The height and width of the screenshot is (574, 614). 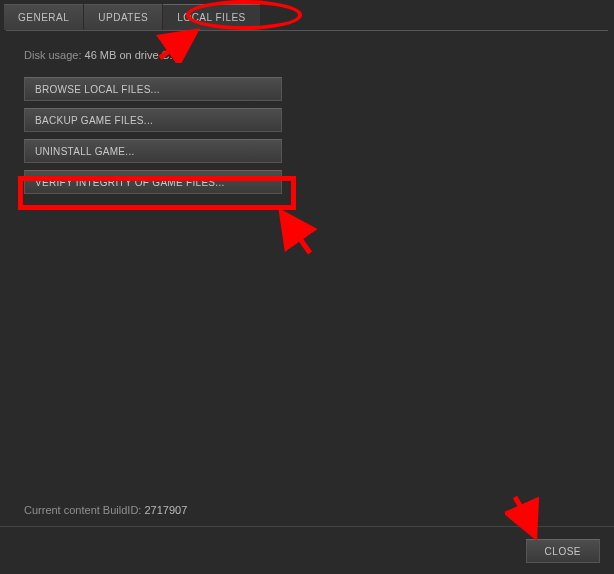 I want to click on disk-usage-value: 46 MB on drive C:, so click(x=129, y=55).